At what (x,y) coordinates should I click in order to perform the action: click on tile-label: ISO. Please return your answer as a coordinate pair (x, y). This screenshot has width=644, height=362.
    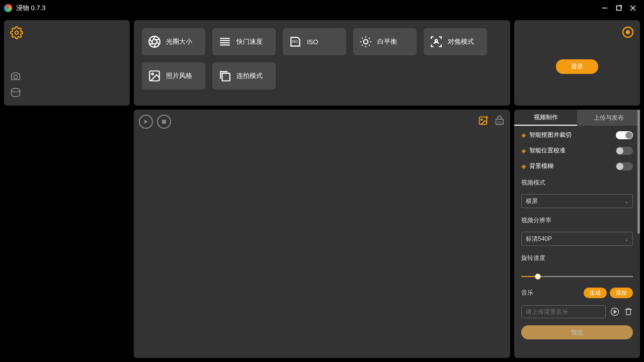
    Looking at the image, I should click on (312, 42).